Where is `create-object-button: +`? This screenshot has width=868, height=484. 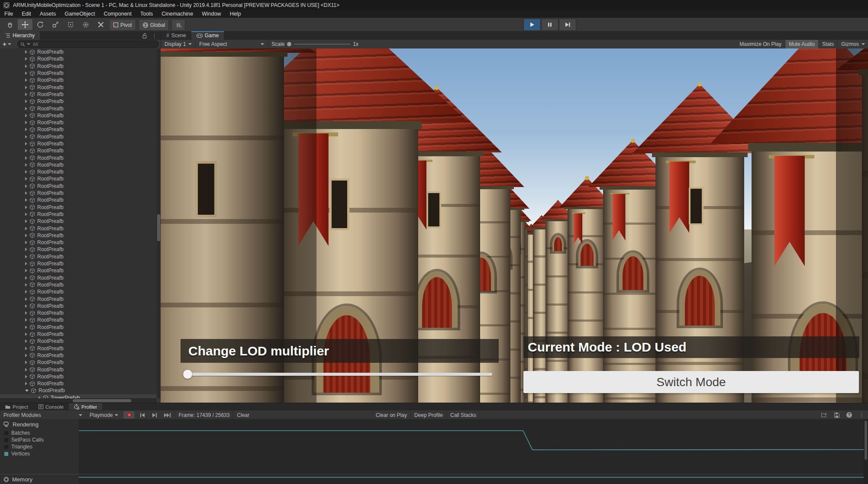
create-object-button: + is located at coordinates (7, 44).